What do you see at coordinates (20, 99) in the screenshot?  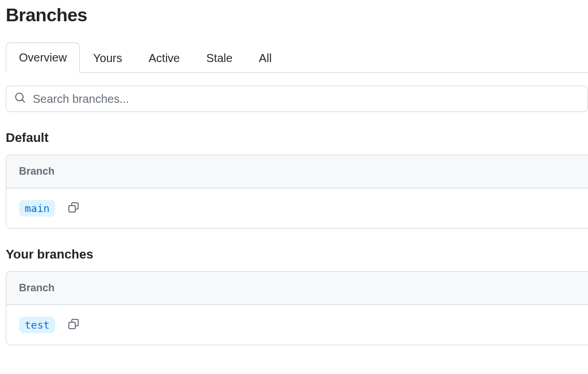 I see `search-icon` at bounding box center [20, 99].